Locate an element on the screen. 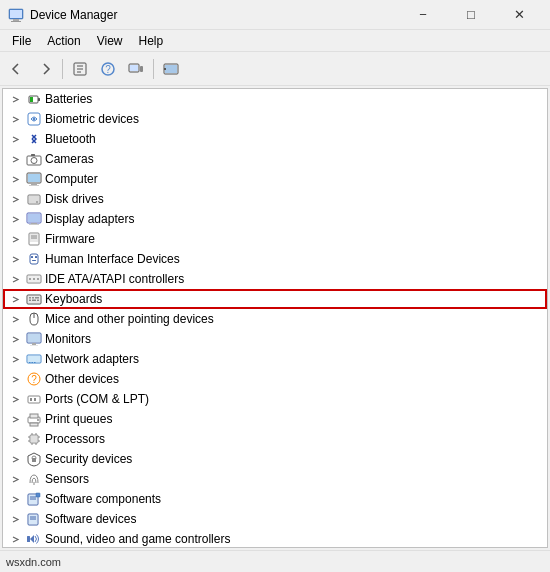  item-label-print: Print queues is located at coordinates (78, 419).